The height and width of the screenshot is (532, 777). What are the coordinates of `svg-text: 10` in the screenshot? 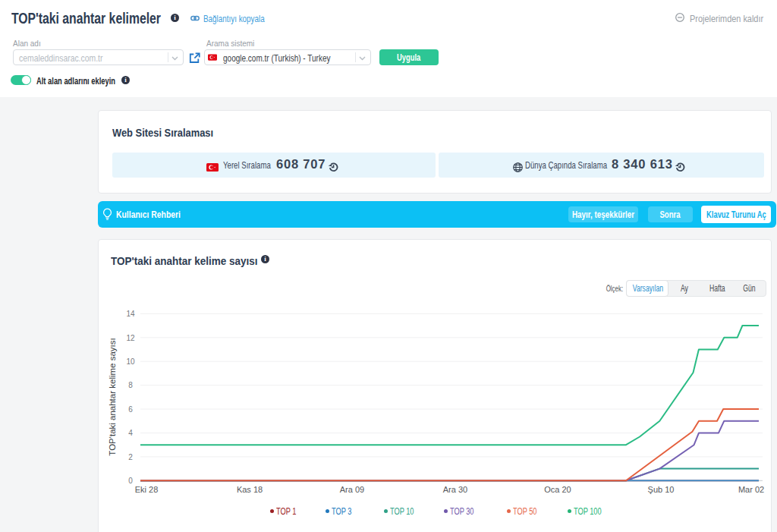 It's located at (131, 361).